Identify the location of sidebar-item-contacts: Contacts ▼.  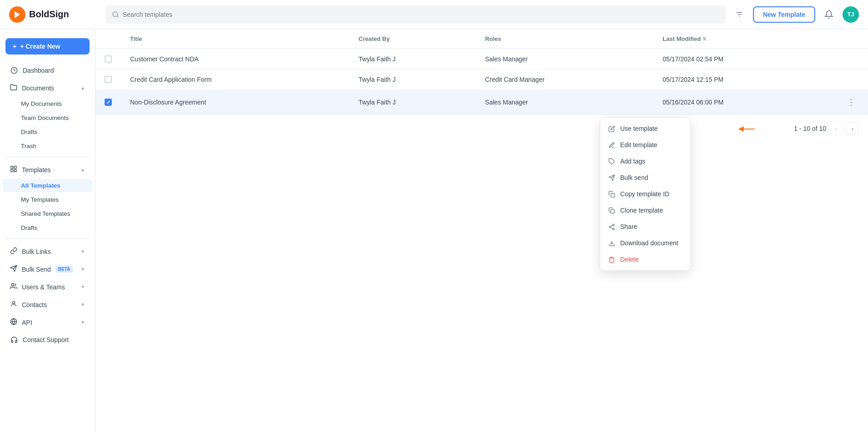
(47, 304).